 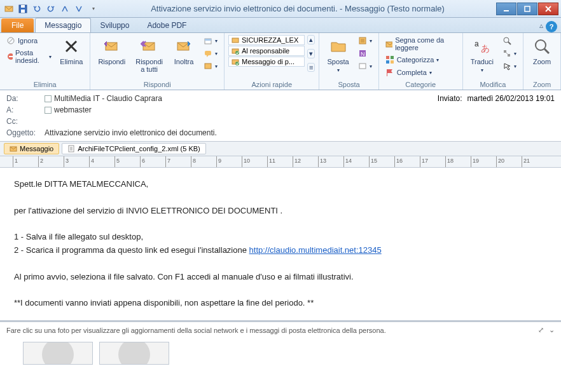 What do you see at coordinates (506, 9) in the screenshot?
I see `minimize-button` at bounding box center [506, 9].